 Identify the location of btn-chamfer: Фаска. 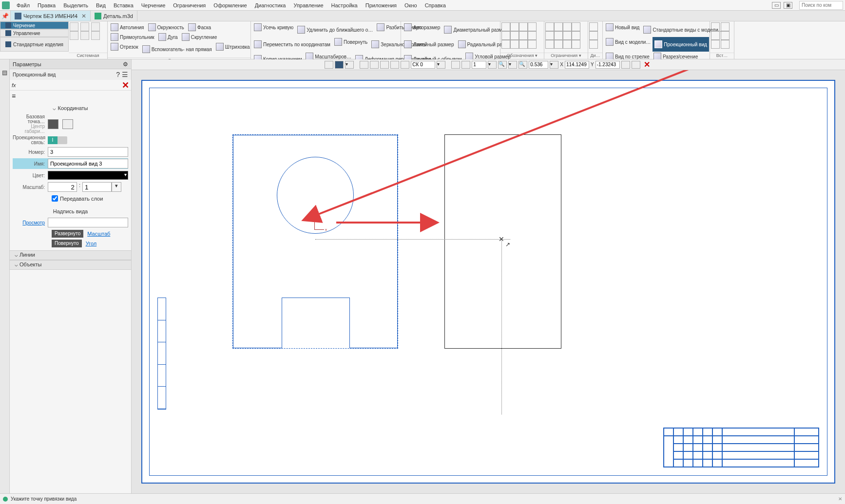
(200, 27).